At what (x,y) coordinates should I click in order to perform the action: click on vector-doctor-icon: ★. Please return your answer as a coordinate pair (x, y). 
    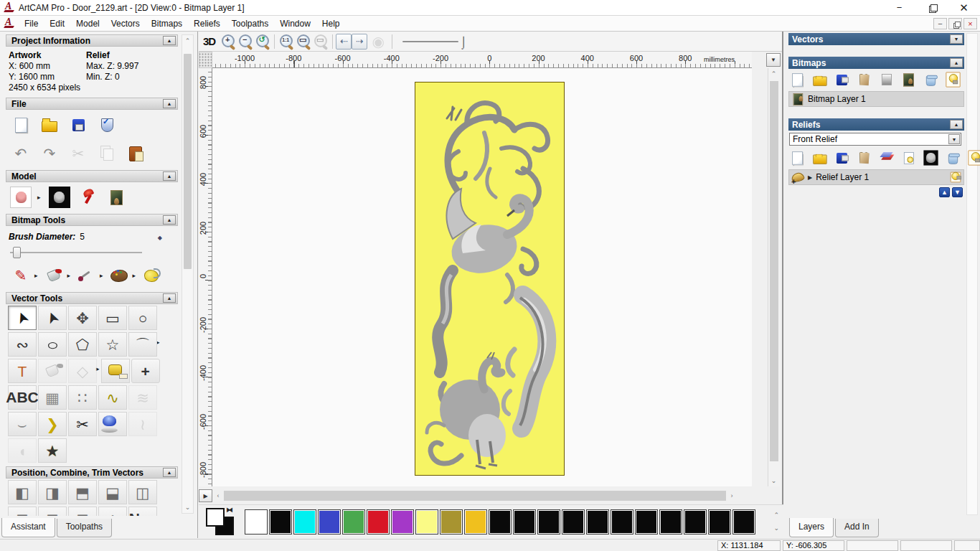
    Looking at the image, I should click on (52, 451).